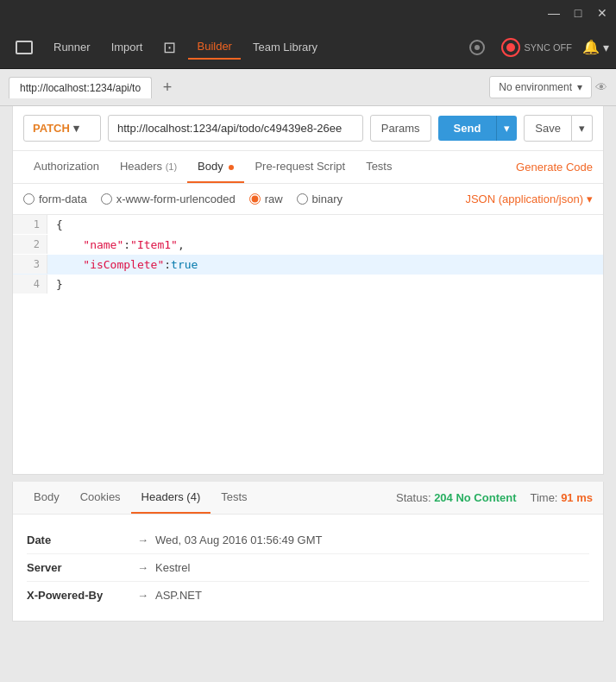  Describe the element at coordinates (511, 47) in the screenshot. I see `sync-icon` at that location.